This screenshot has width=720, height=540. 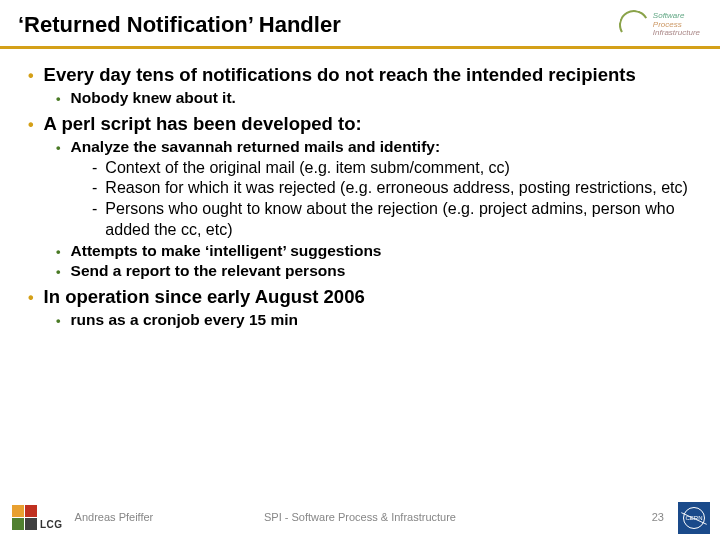 What do you see at coordinates (392, 188) in the screenshot?
I see `list-item: -Reason for which it was rejected (e.g. …` at bounding box center [392, 188].